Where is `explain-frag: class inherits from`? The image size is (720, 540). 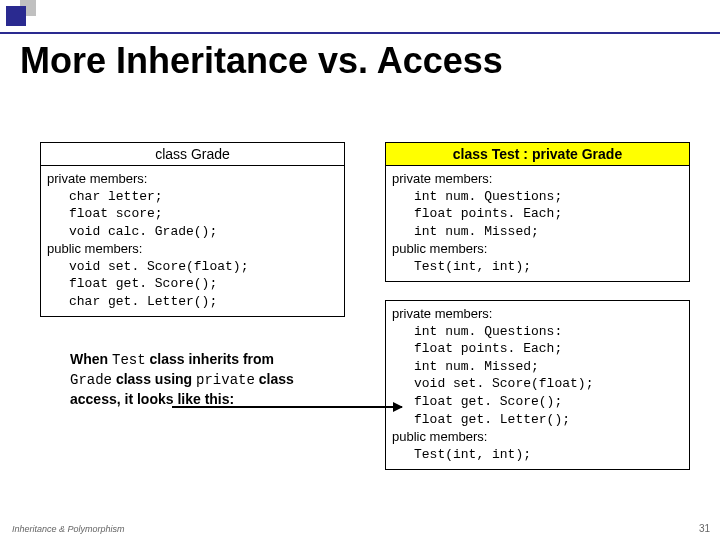 explain-frag: class inherits from is located at coordinates (210, 359).